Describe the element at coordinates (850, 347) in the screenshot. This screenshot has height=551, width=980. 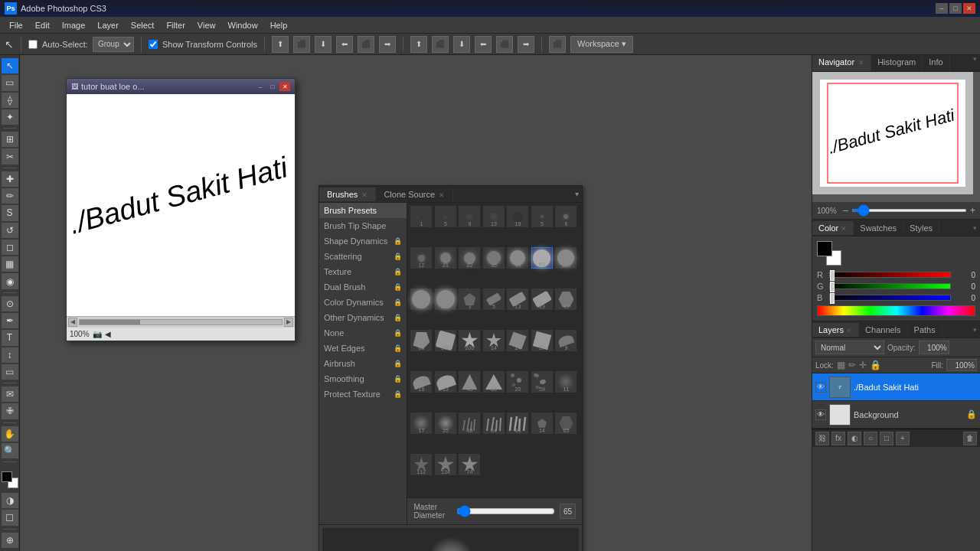
I see `blend-mode-select: Normal Dissolve Multiply Screen` at that location.